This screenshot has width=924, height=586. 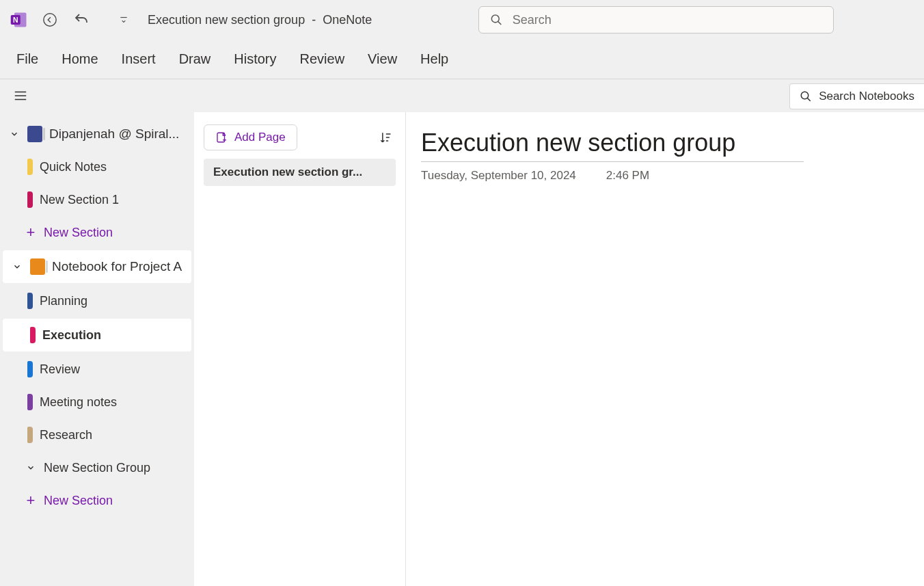 I want to click on sort-icon, so click(x=385, y=137).